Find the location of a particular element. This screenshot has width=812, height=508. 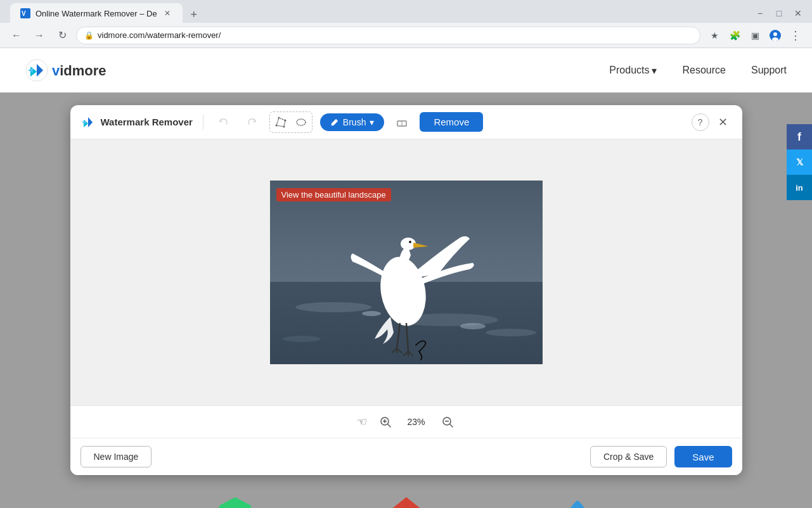

redo-button is located at coordinates (252, 122).